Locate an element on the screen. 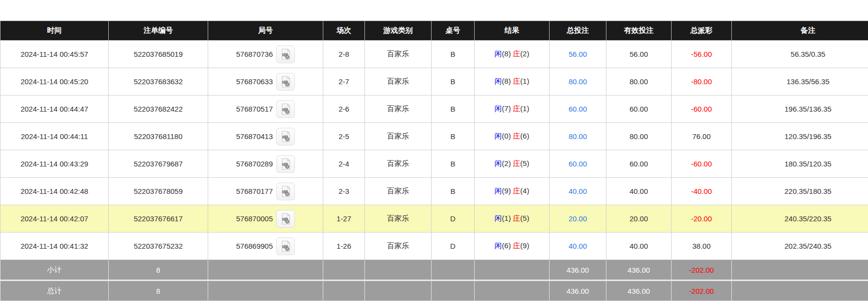 The height and width of the screenshot is (306, 868). round-number: 576870177 is located at coordinates (255, 191).